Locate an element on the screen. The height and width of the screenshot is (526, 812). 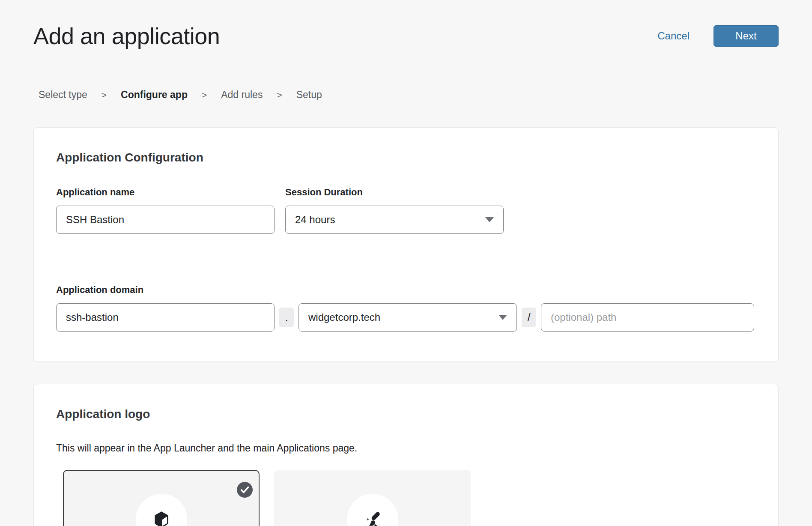
application-name-field: Application name is located at coordinates (165, 210).